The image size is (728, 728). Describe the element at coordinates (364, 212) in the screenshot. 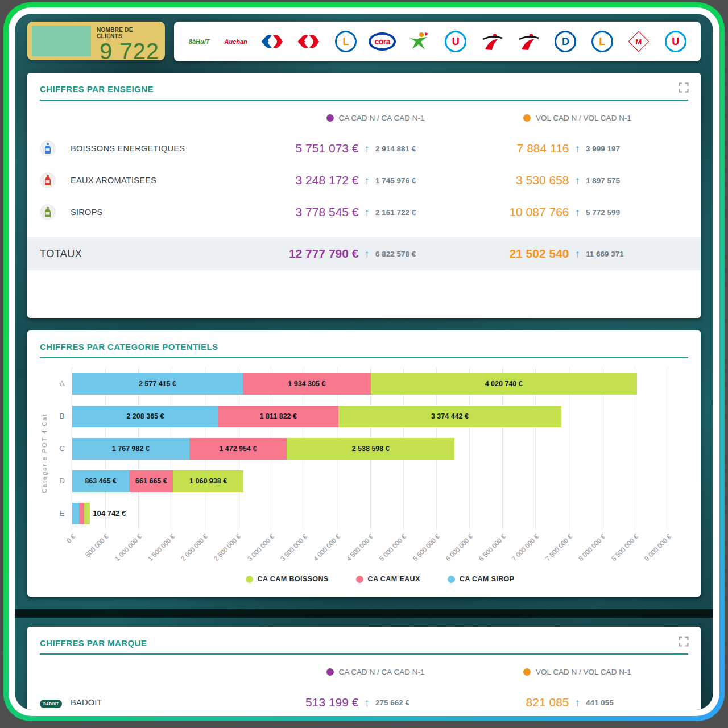

I see `table-row: SIROPS 3 778 545 €↑2 161 722 € 10 087 76…` at that location.